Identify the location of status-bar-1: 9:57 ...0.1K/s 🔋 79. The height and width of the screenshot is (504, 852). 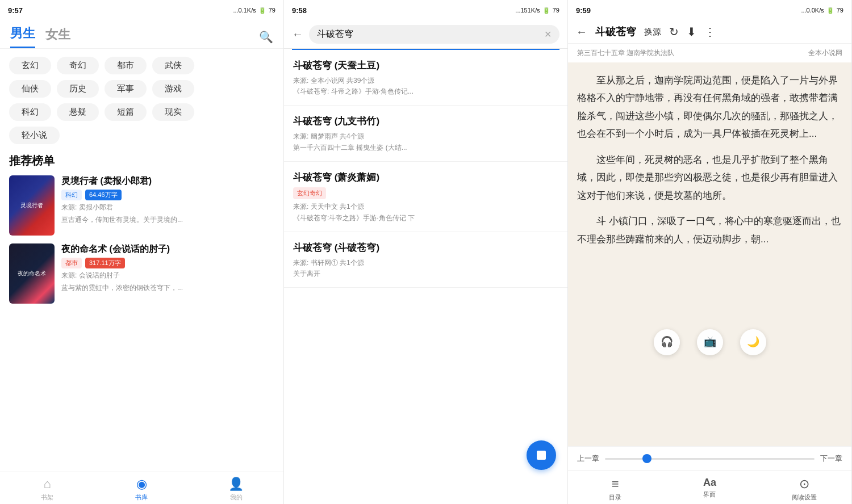
(142, 10).